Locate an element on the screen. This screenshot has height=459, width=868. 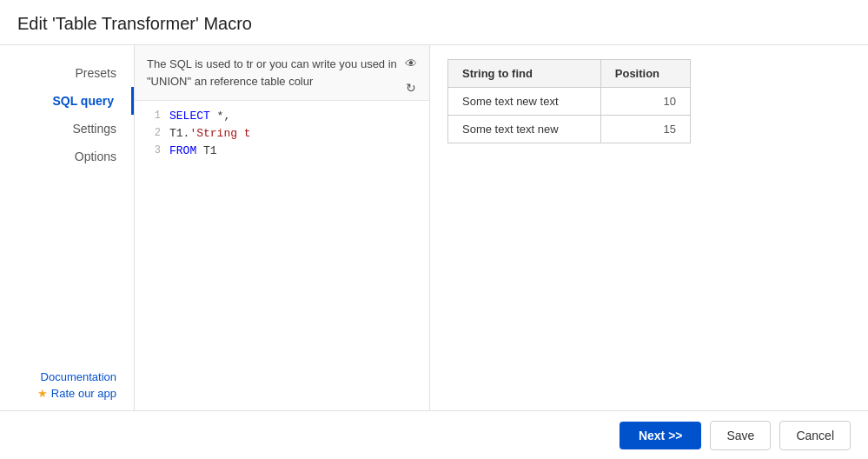
table-header: String to find Position is located at coordinates (570, 74).